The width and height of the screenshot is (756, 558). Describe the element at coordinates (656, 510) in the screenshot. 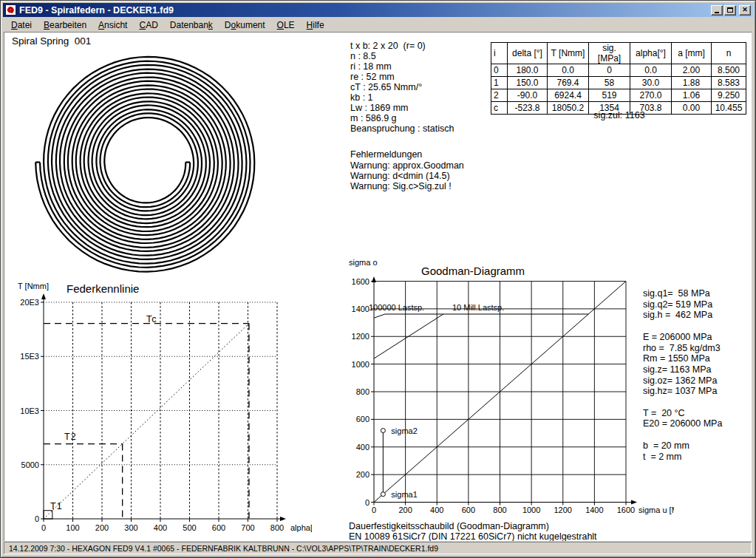

I see `svg-text: sigma u [MPa]` at that location.